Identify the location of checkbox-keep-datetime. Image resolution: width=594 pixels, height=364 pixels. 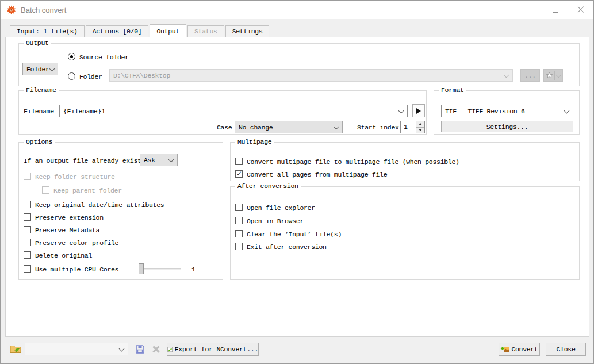
(28, 205).